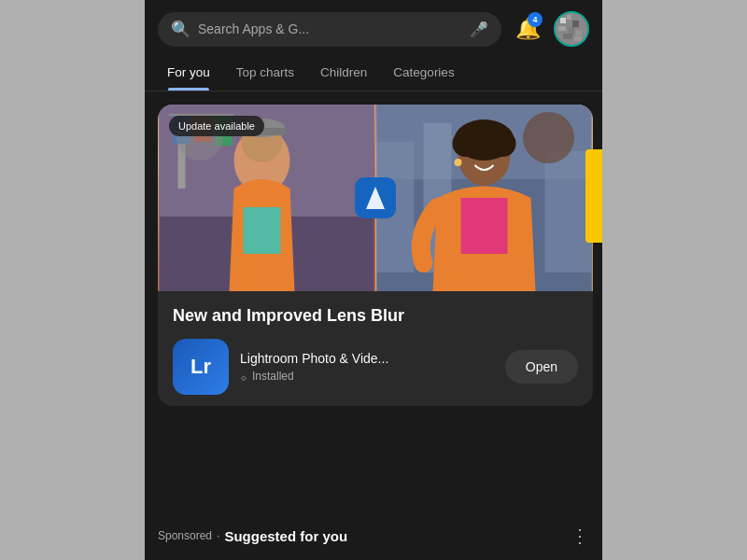 This screenshot has height=560, width=747. I want to click on card-title: New and Improved Lens Blur, so click(375, 315).